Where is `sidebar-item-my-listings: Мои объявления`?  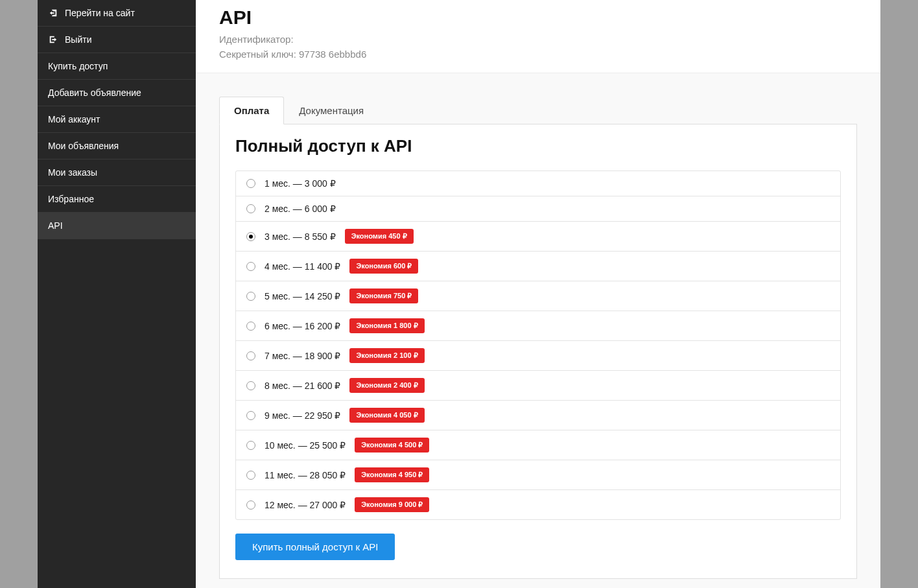 sidebar-item-my-listings: Мои объявления is located at coordinates (117, 147).